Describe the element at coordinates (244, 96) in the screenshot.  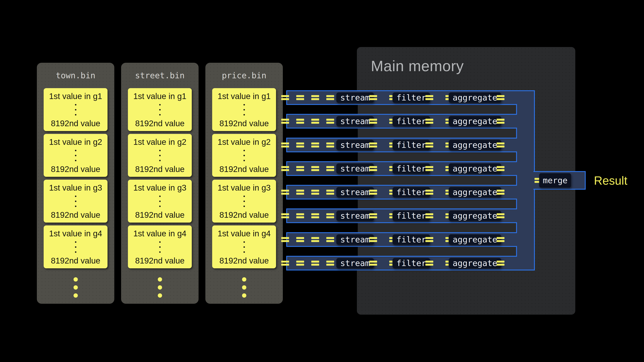
I see `block-first-value: 1st value in g1` at that location.